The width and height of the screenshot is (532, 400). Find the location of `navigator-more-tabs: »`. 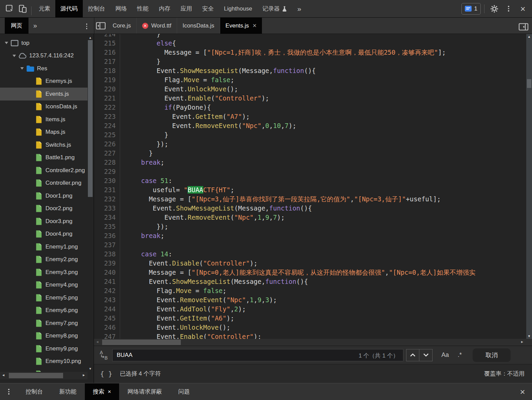

navigator-more-tabs: » is located at coordinates (35, 26).